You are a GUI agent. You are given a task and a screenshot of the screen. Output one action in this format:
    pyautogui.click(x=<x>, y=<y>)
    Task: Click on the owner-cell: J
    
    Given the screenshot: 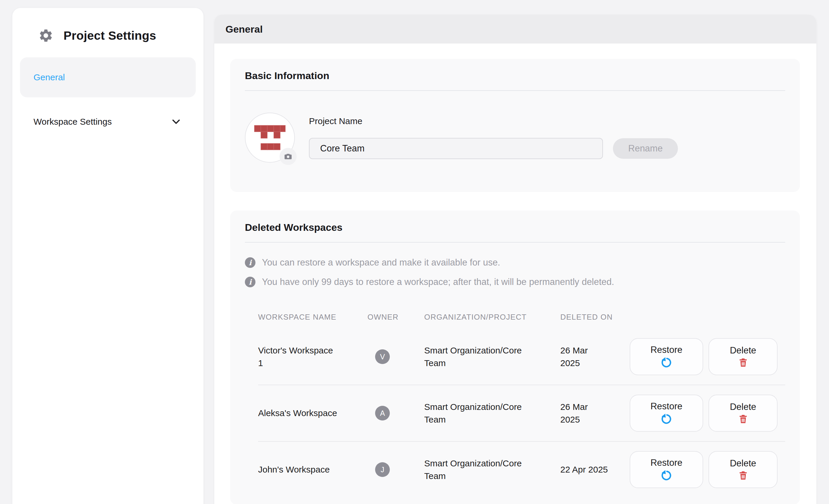 What is the action you would take?
    pyautogui.click(x=396, y=470)
    